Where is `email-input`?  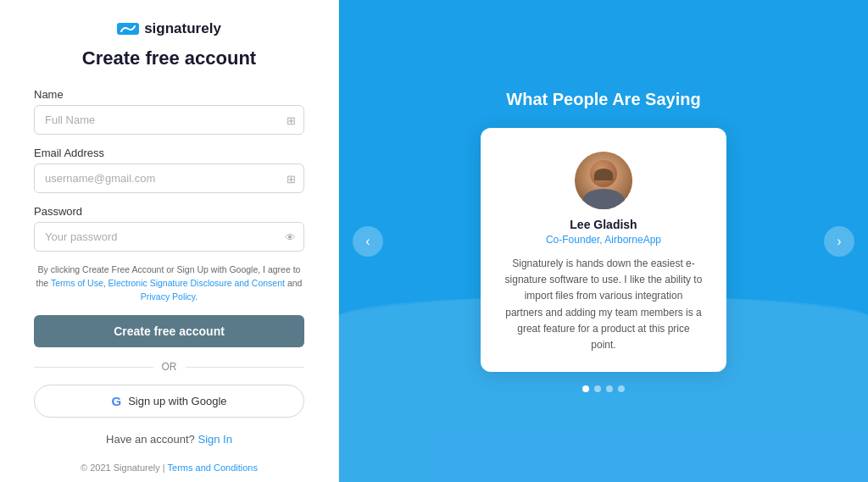
email-input is located at coordinates (170, 178).